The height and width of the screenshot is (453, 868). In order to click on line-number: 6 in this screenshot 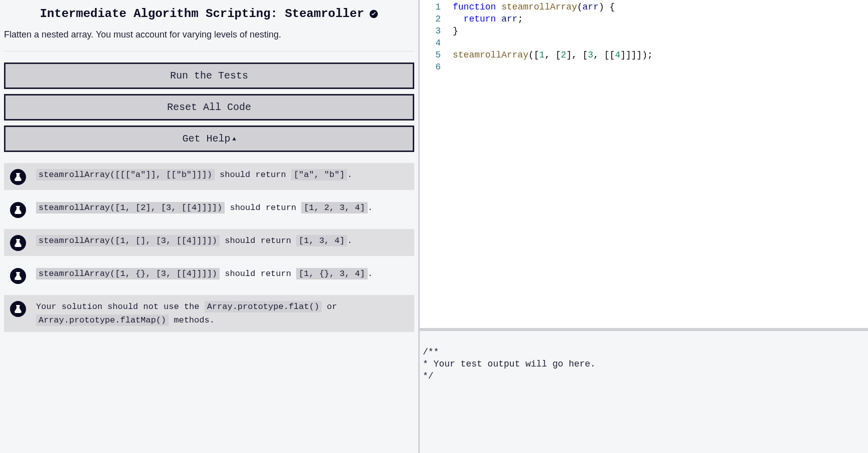, I will do `click(434, 67)`.